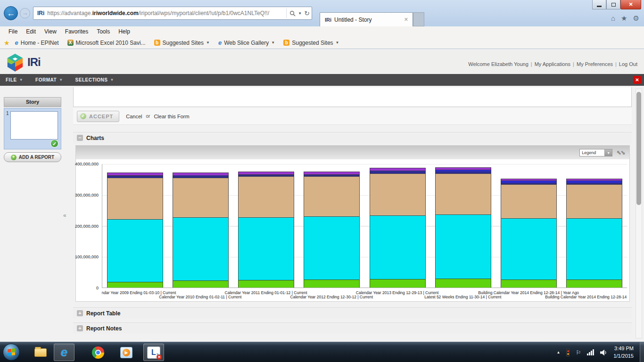 Image resolution: width=644 pixels, height=362 pixels. I want to click on story-page-panel: 1 ✓, so click(33, 129).